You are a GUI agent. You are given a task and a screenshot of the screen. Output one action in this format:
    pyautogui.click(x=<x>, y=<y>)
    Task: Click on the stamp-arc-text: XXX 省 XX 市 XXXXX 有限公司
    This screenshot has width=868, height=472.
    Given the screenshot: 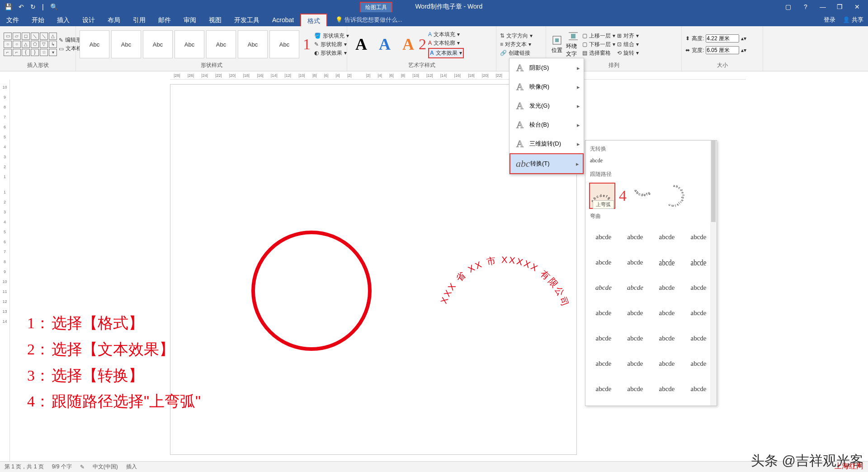 What is the action you would take?
    pyautogui.click(x=504, y=280)
    